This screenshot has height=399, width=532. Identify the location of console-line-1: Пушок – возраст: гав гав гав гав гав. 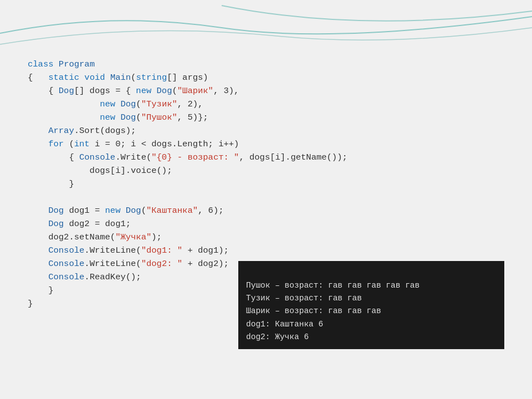
(332, 285).